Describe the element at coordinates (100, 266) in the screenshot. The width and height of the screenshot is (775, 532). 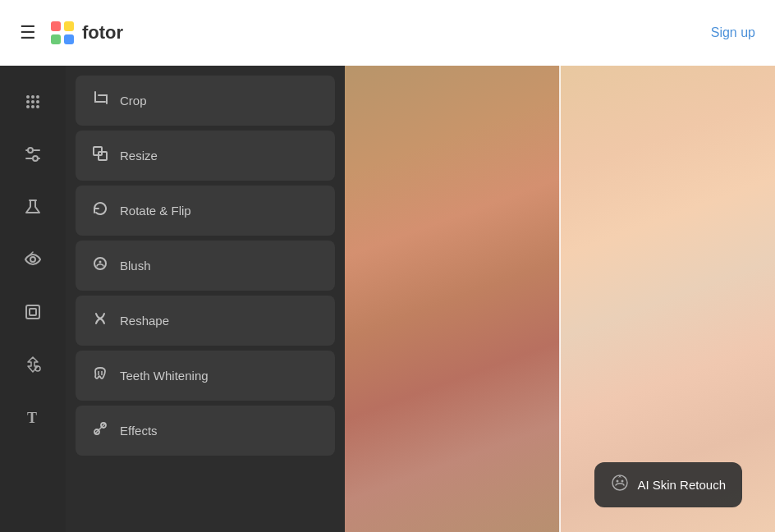
I see `blush-icon` at that location.